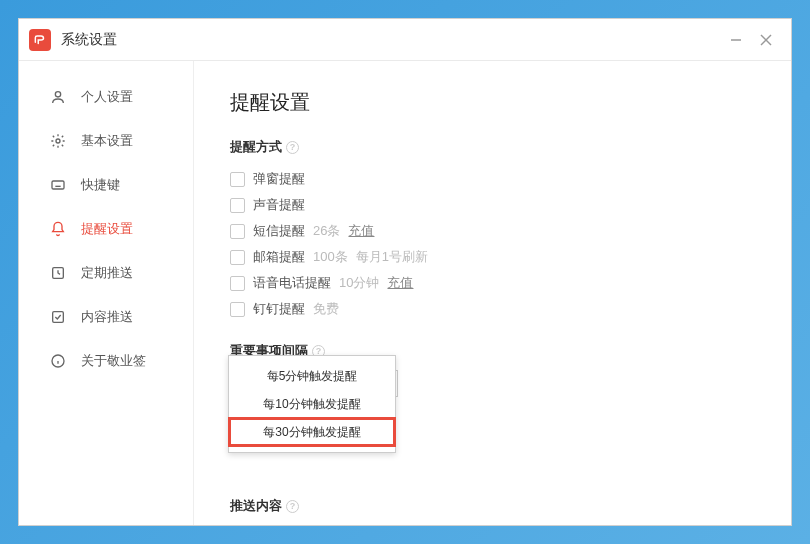  What do you see at coordinates (114, 361) in the screenshot?
I see `sidebar-item-label: 关于敬业签` at bounding box center [114, 361].